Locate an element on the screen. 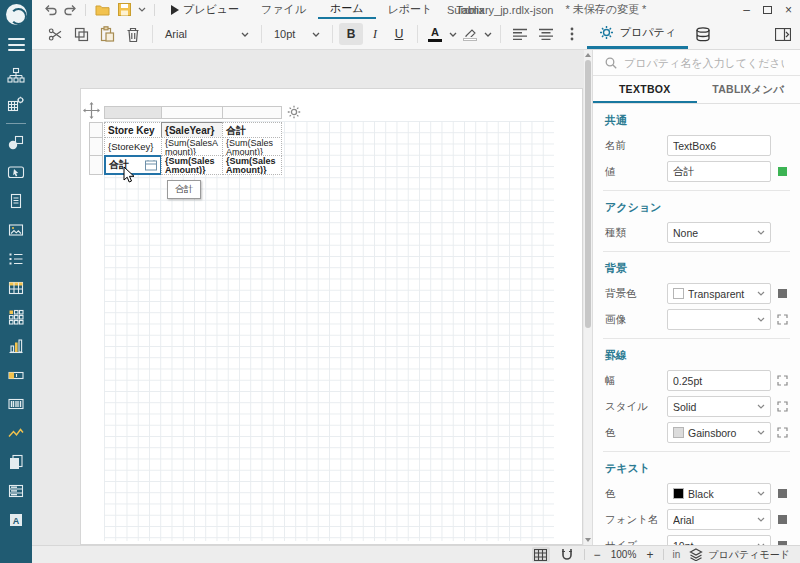 The image size is (800, 563). scroll-up-arrow is located at coordinates (588, 55).